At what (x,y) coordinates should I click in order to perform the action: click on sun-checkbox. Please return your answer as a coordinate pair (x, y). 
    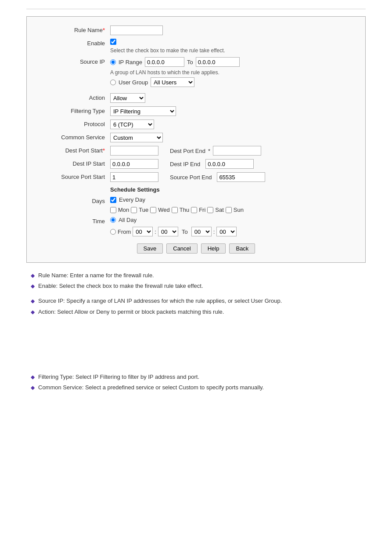
    Looking at the image, I should click on (229, 210).